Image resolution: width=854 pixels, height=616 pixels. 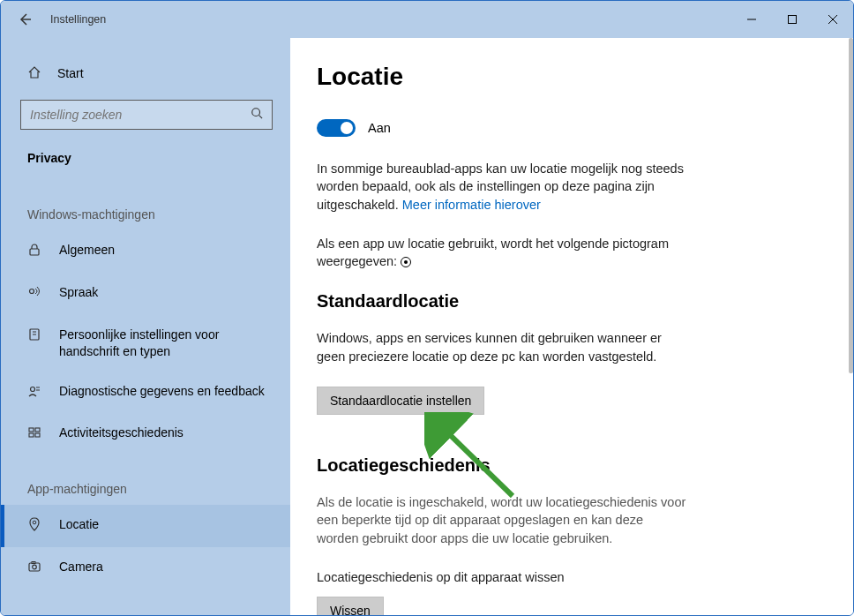 I want to click on sidebar-item-speech: Spraak, so click(x=146, y=294).